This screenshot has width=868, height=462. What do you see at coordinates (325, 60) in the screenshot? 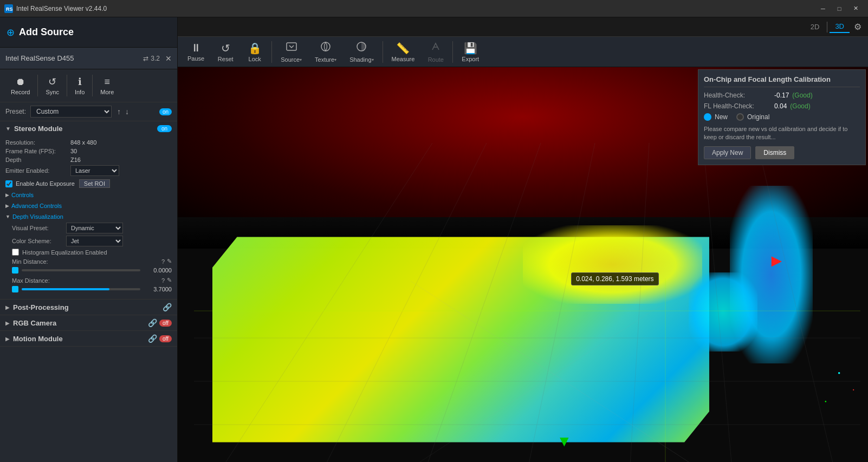
I see `texture-label: Texture` at bounding box center [325, 60].